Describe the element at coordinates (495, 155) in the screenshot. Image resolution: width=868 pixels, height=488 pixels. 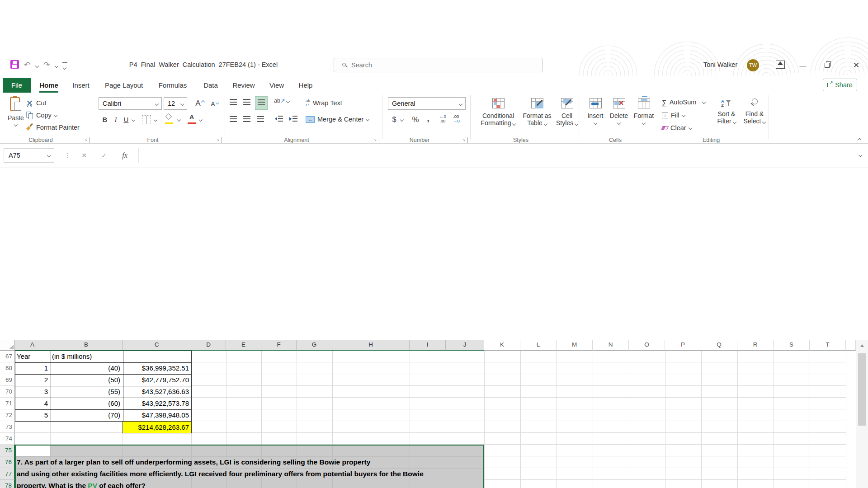
I see `formula-input` at that location.